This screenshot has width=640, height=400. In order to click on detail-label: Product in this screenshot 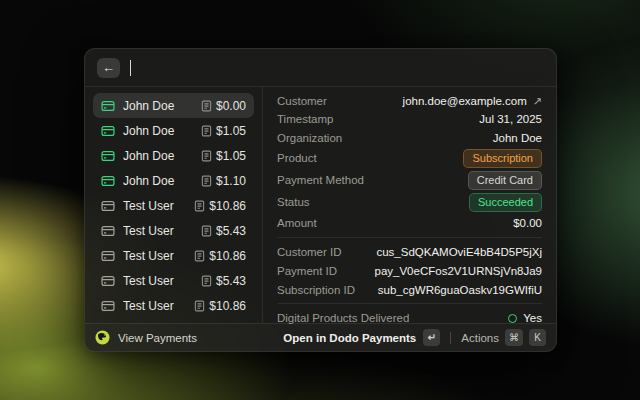, I will do `click(297, 158)`.